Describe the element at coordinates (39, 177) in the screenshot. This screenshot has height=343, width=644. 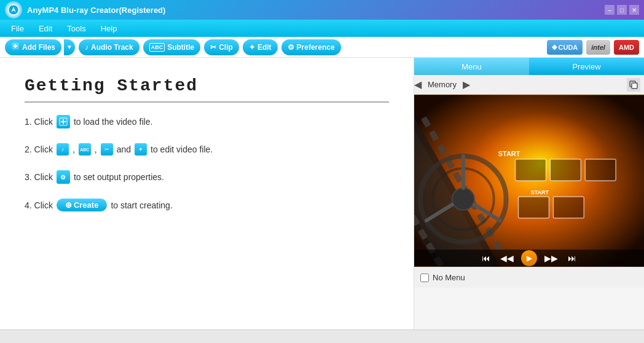
I see `step-3-pre: 3. Click` at that location.